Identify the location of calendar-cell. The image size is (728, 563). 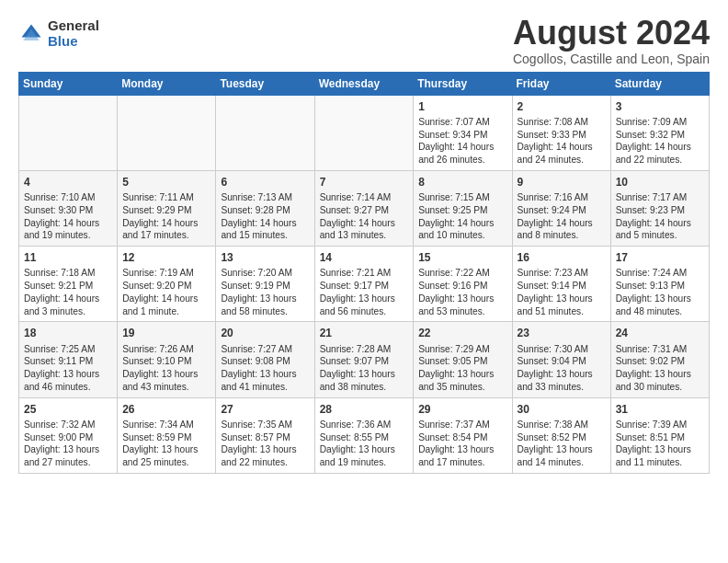
(364, 132).